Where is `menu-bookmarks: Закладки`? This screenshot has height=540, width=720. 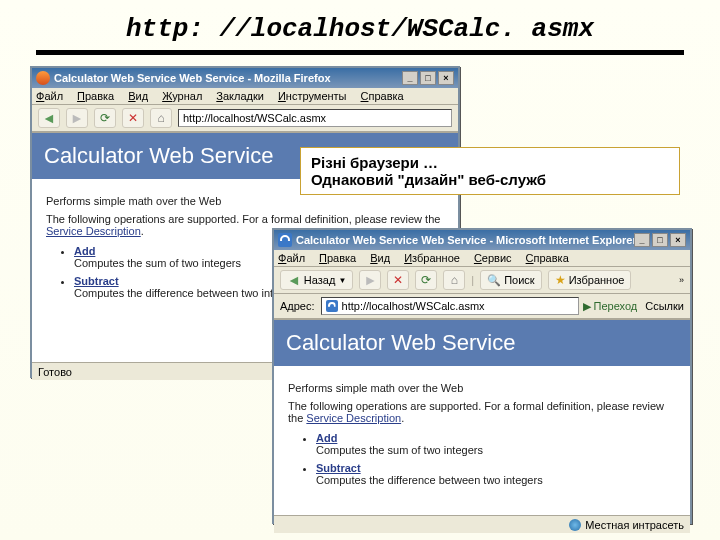 menu-bookmarks: Закладки is located at coordinates (240, 96).